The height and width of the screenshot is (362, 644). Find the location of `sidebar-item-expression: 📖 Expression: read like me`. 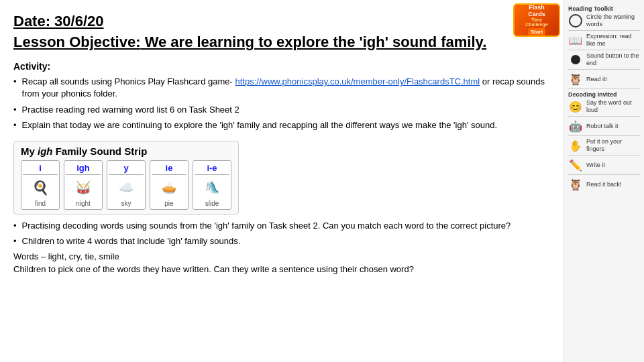

sidebar-item-expression: 📖 Expression: read like me is located at coordinates (604, 40).